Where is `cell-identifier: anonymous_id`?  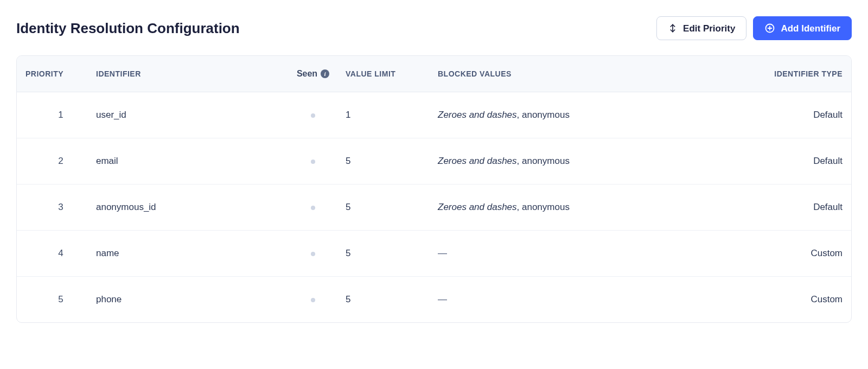
cell-identifier: anonymous_id is located at coordinates (188, 207).